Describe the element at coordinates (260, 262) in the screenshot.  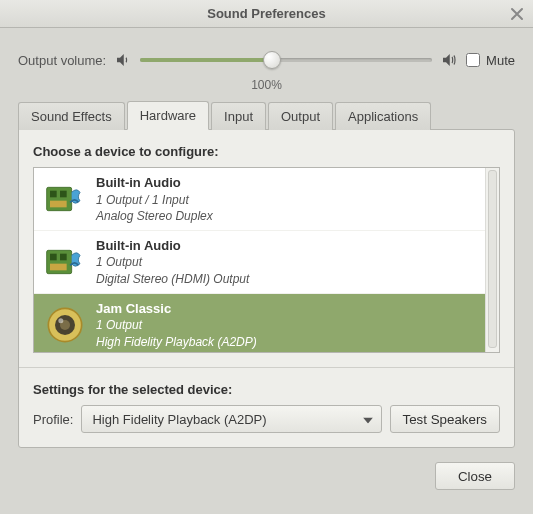
I see `device-row: Built-in Audio 1 Output Digital Stereo (…` at that location.